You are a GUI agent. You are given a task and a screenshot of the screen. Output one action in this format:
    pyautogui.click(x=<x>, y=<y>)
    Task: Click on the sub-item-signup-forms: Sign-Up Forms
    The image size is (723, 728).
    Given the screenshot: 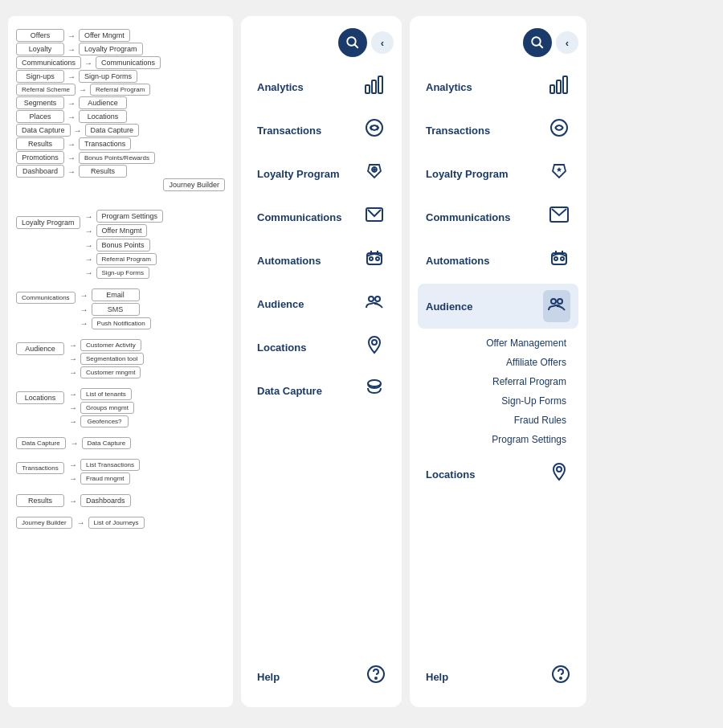 What is the action you would take?
    pyautogui.click(x=498, y=401)
    